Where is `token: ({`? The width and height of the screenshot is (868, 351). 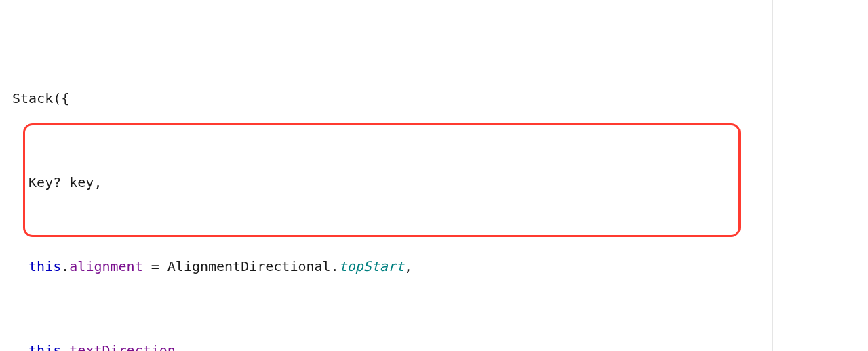
token: ({ is located at coordinates (61, 99).